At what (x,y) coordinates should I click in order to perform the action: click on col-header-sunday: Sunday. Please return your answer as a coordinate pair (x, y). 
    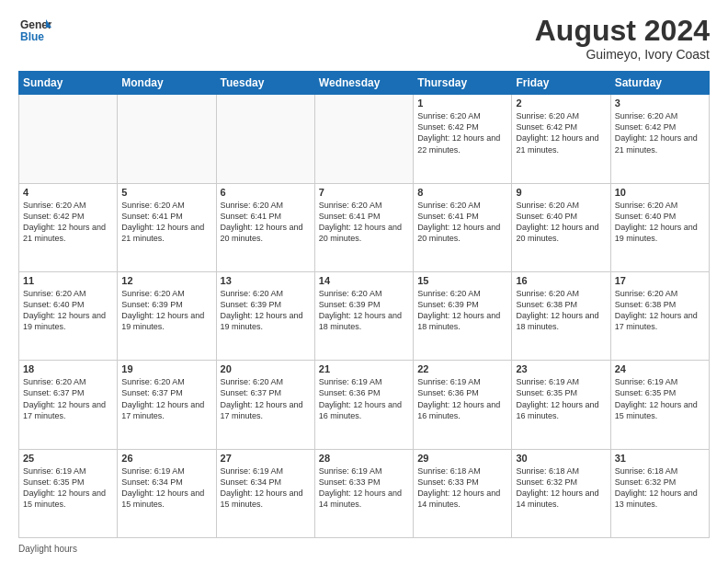
    Looking at the image, I should click on (68, 83).